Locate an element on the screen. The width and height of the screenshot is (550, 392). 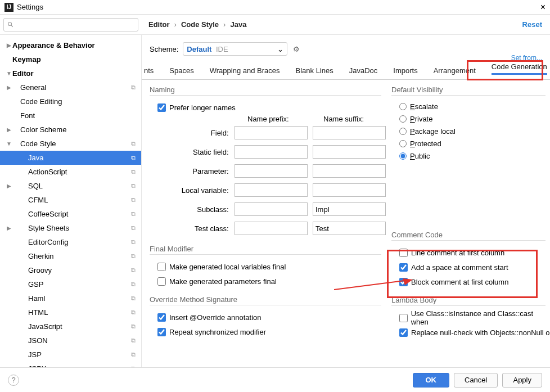
scheme-label: Scheme: is located at coordinates (164, 49).